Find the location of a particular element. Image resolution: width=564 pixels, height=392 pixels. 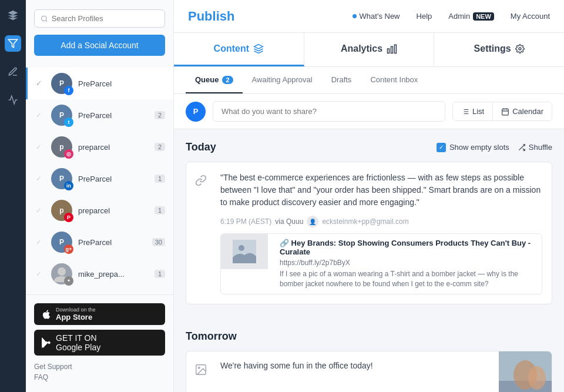

calendar-icon is located at coordinates (505, 112).